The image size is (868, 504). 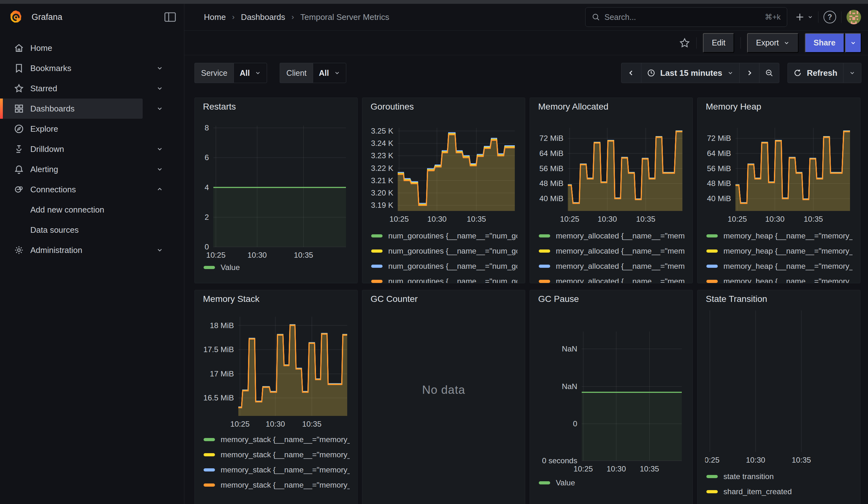 What do you see at coordinates (816, 73) in the screenshot?
I see `refresh-button: Refresh` at bounding box center [816, 73].